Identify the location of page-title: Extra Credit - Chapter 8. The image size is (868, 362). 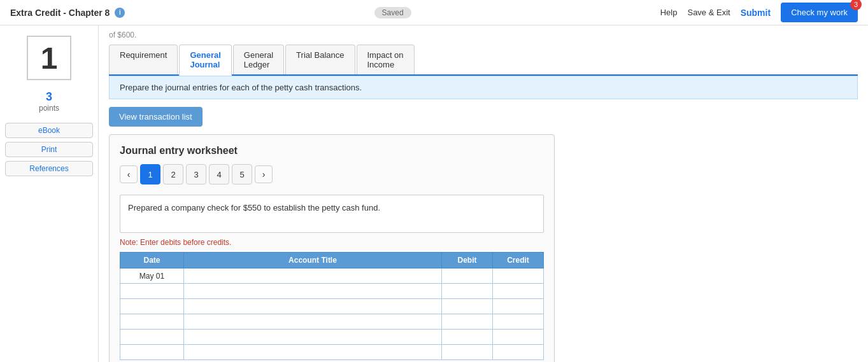
(60, 13).